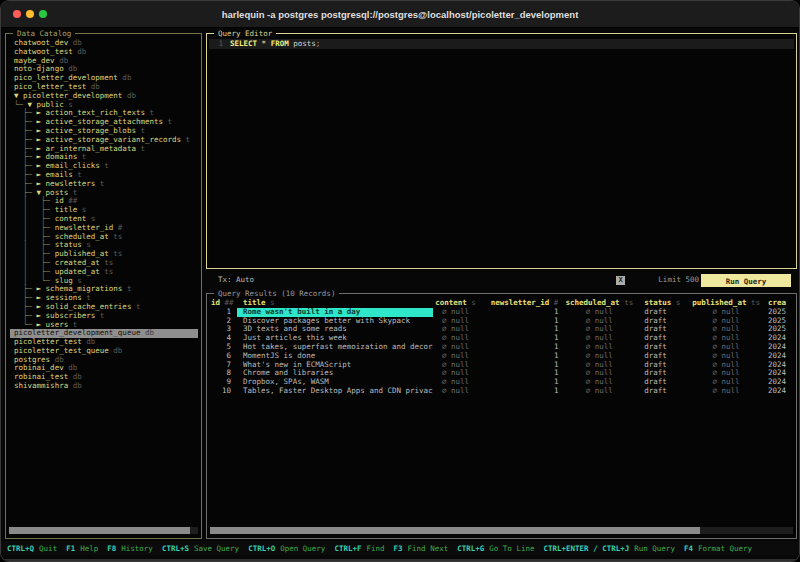  Describe the element at coordinates (678, 280) in the screenshot. I see `limit-label: Limit 500` at that location.